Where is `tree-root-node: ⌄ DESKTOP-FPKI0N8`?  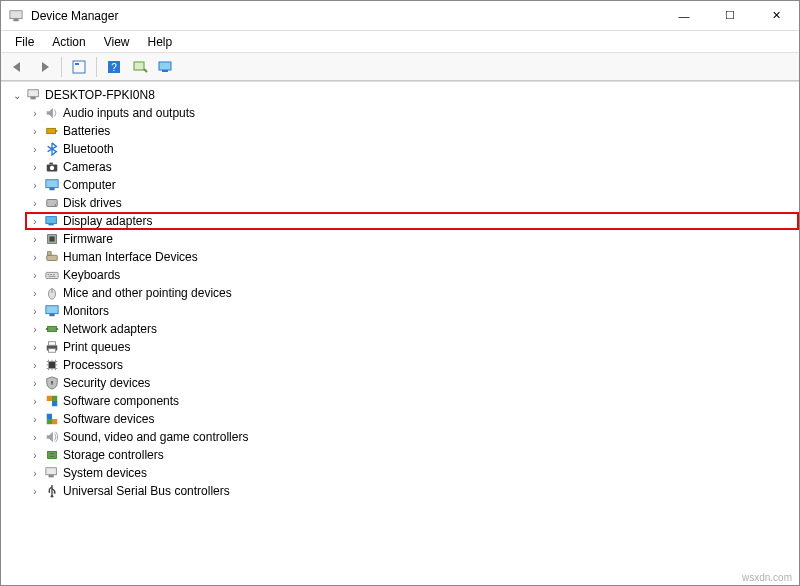
tree-root-node: ⌄ DESKTOP-FPKI0N8 is located at coordinates (404, 95).